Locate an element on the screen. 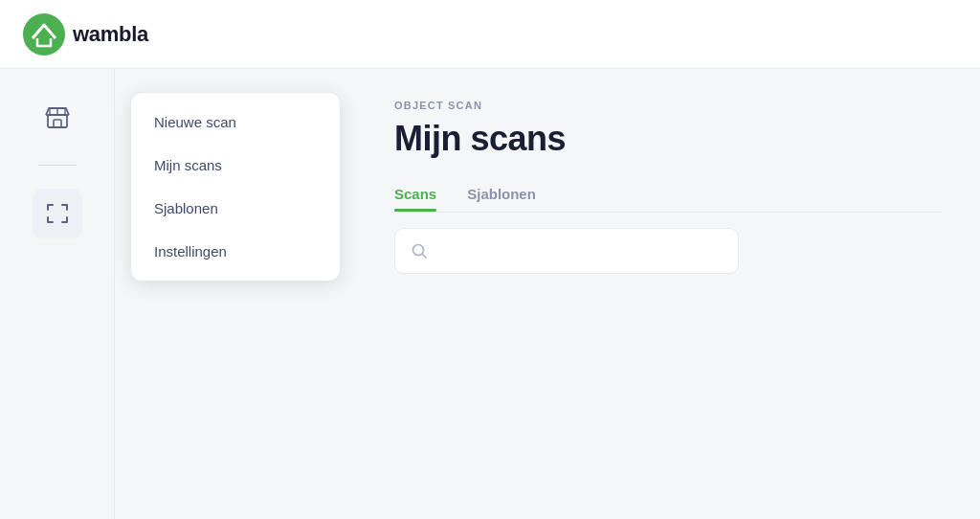 This screenshot has width=980, height=519. logo: wambla is located at coordinates (86, 34).